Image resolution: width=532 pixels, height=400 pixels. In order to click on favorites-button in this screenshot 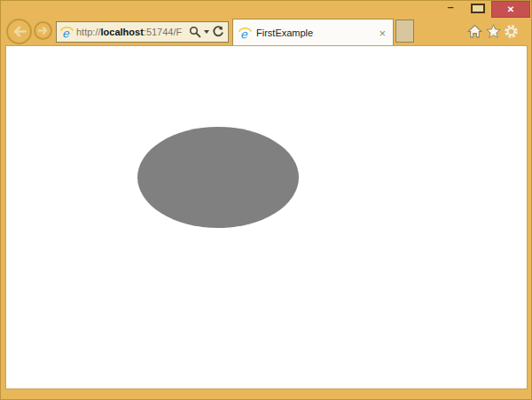, I will do `click(493, 32)`.